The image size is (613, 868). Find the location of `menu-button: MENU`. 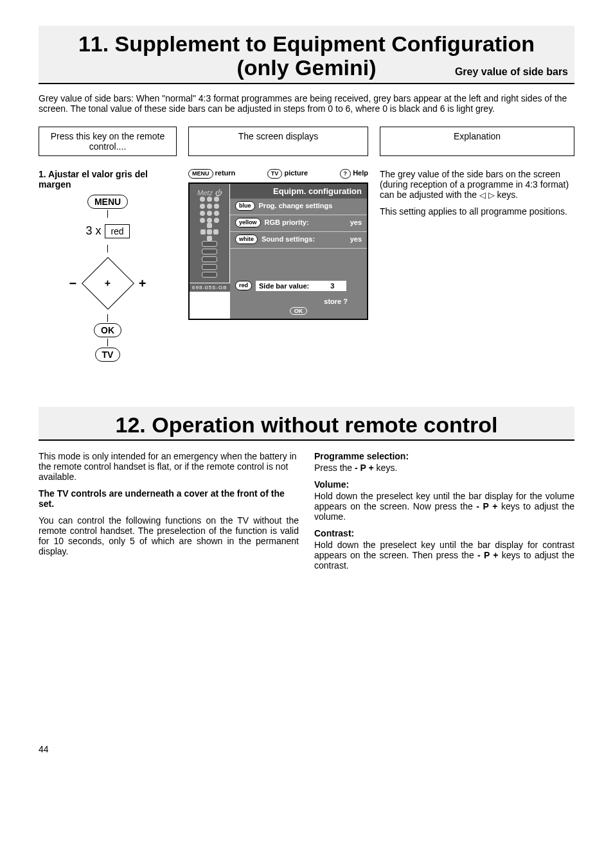

menu-button: MENU is located at coordinates (108, 202).